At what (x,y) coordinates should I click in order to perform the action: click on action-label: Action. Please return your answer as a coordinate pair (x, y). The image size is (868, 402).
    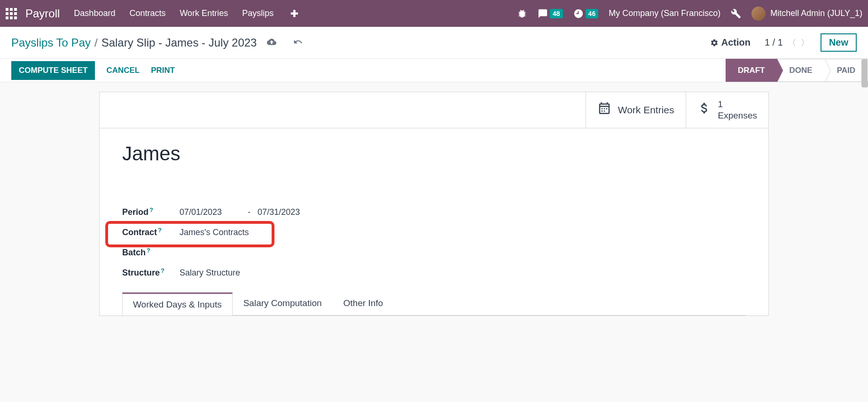
    Looking at the image, I should click on (736, 42).